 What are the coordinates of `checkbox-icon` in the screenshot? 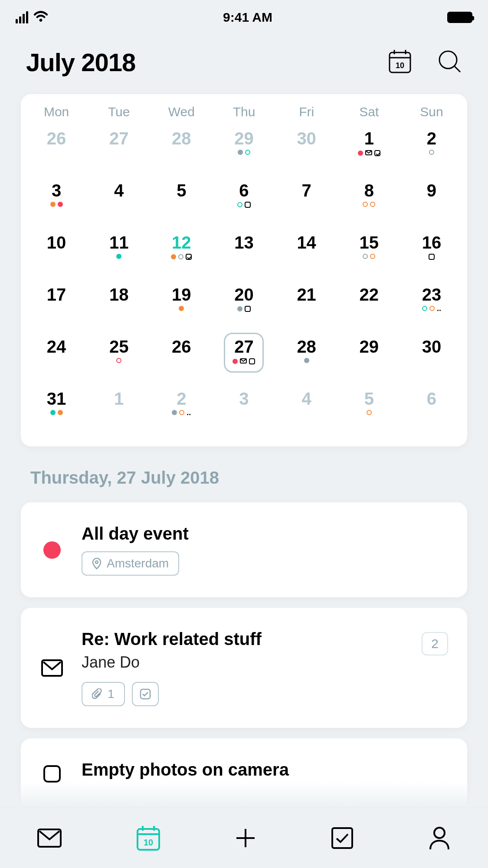 It's located at (52, 774).